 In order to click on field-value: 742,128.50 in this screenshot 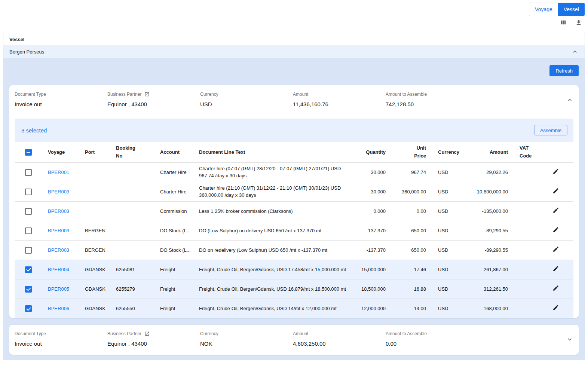, I will do `click(432, 104)`.